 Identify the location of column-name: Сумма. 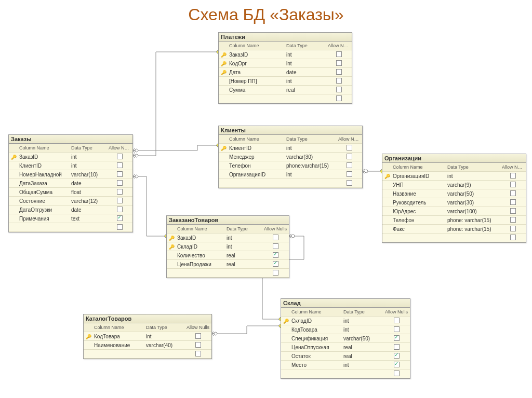
(256, 90).